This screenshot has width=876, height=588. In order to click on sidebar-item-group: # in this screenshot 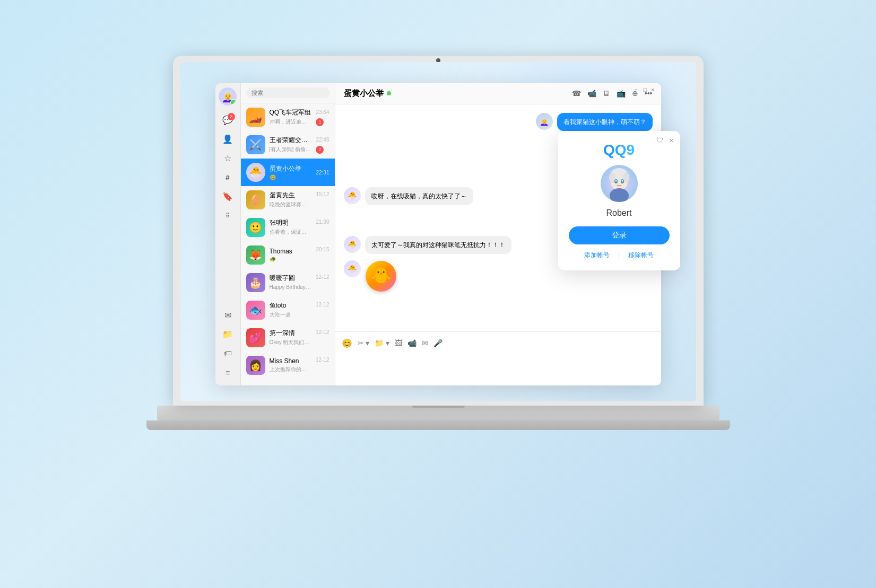, I will do `click(228, 178)`.